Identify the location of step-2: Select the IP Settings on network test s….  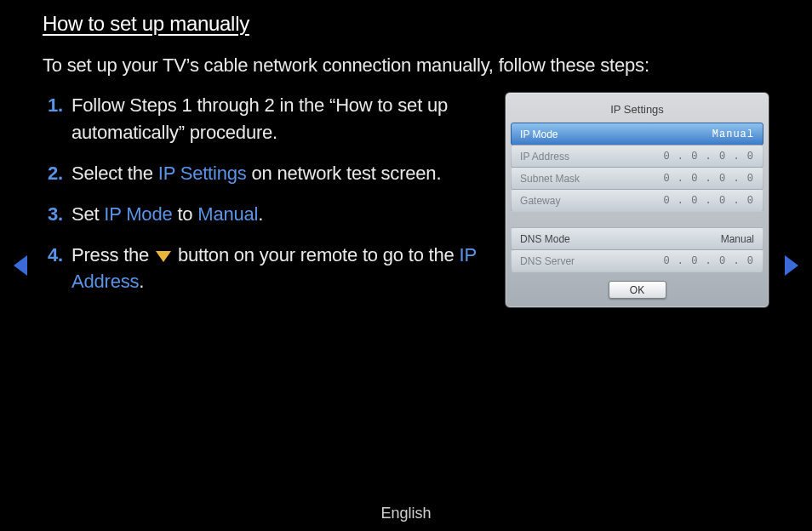
(276, 174).